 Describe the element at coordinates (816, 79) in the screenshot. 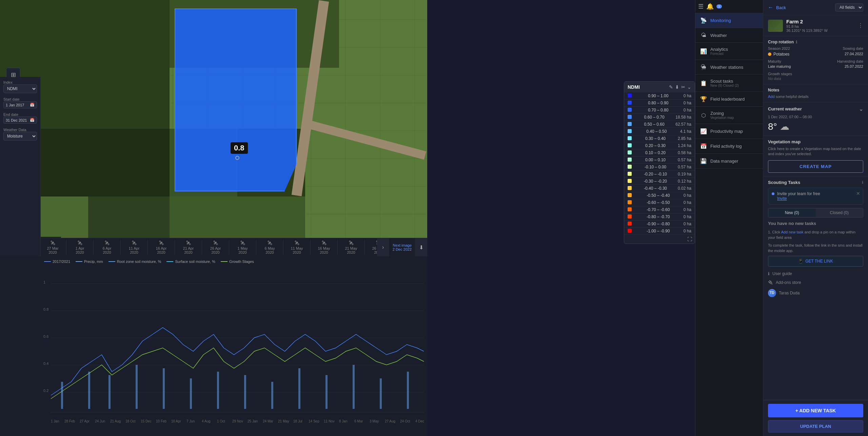

I see `growth-stages-value: No data` at that location.